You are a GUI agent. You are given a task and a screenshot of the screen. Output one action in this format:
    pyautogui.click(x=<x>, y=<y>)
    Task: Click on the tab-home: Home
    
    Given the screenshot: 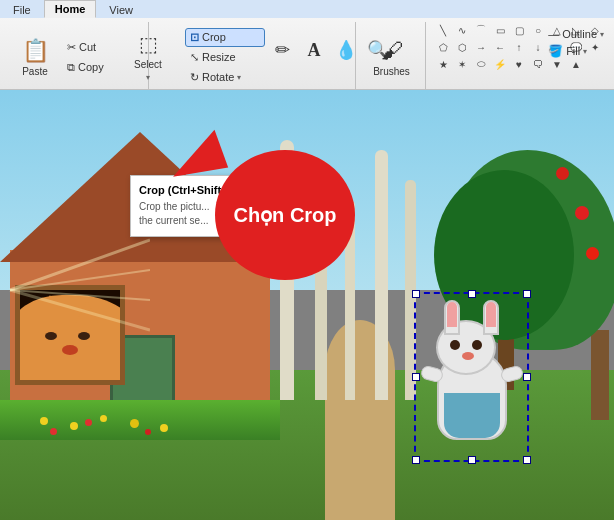 What is the action you would take?
    pyautogui.click(x=70, y=9)
    